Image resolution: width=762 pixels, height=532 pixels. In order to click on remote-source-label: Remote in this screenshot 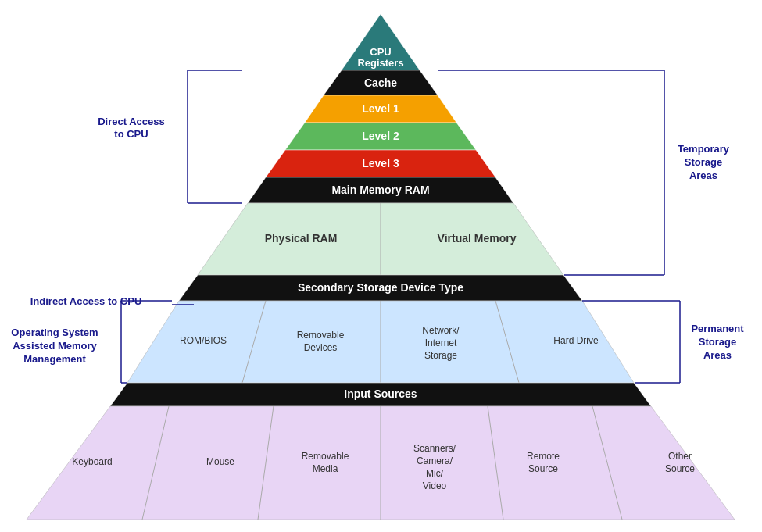, I will do `click(543, 456)`.